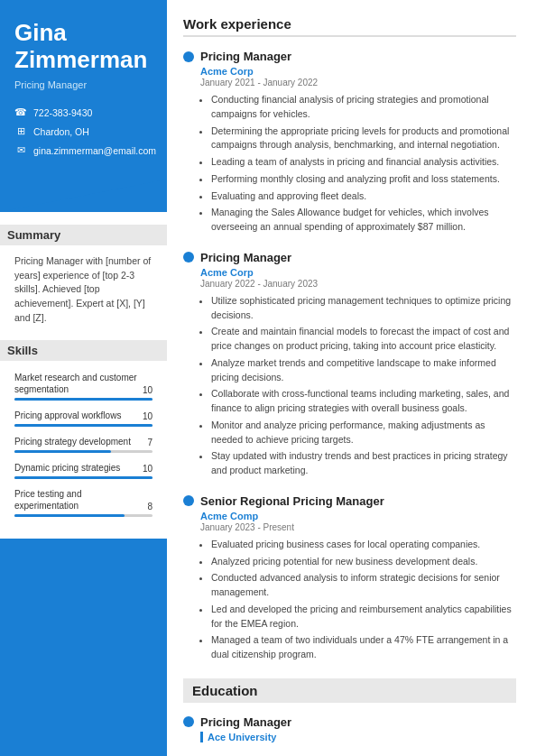  Describe the element at coordinates (78, 500) in the screenshot. I see `skill-name: Price testing and experimentation` at that location.